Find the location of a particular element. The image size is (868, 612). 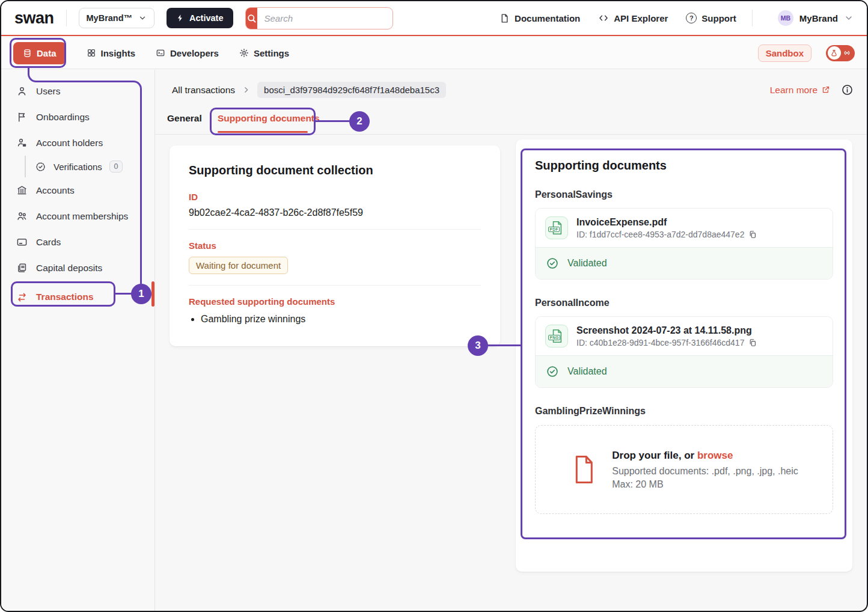

active-nav-indicator is located at coordinates (153, 294).